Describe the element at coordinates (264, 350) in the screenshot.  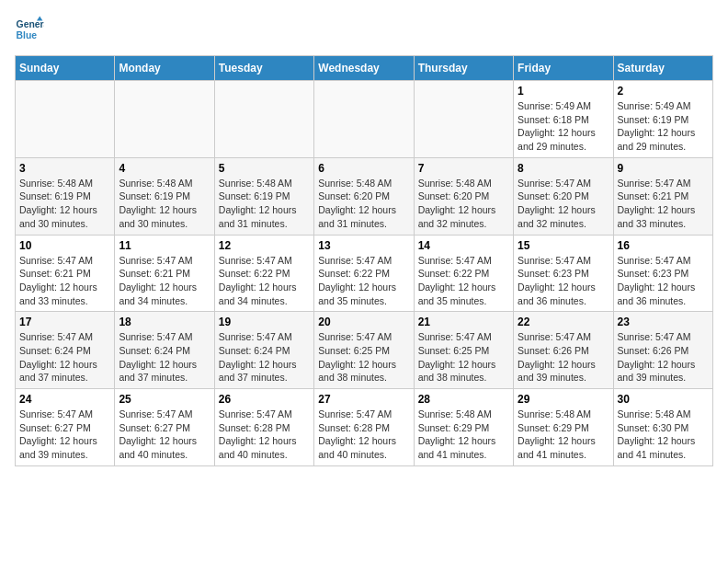
I see `calendar-cell: 19Sunrise: 5:47 AM Sunset: 6:24 PM Dayli…` at that location.